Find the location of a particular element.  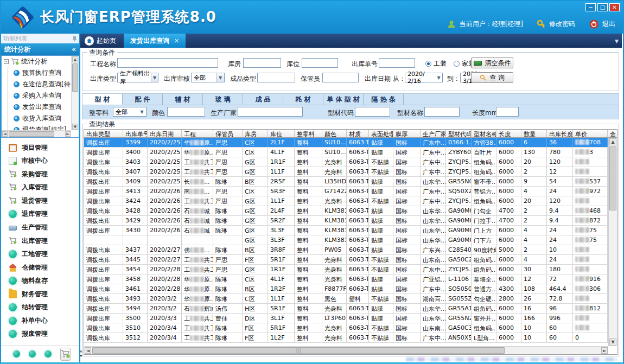

radio-gongzhuang: 工装 is located at coordinates (436, 64).